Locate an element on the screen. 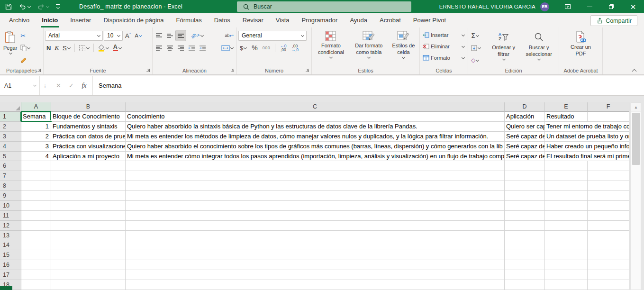  increase-decimal-button: ←0,00 is located at coordinates (283, 48).